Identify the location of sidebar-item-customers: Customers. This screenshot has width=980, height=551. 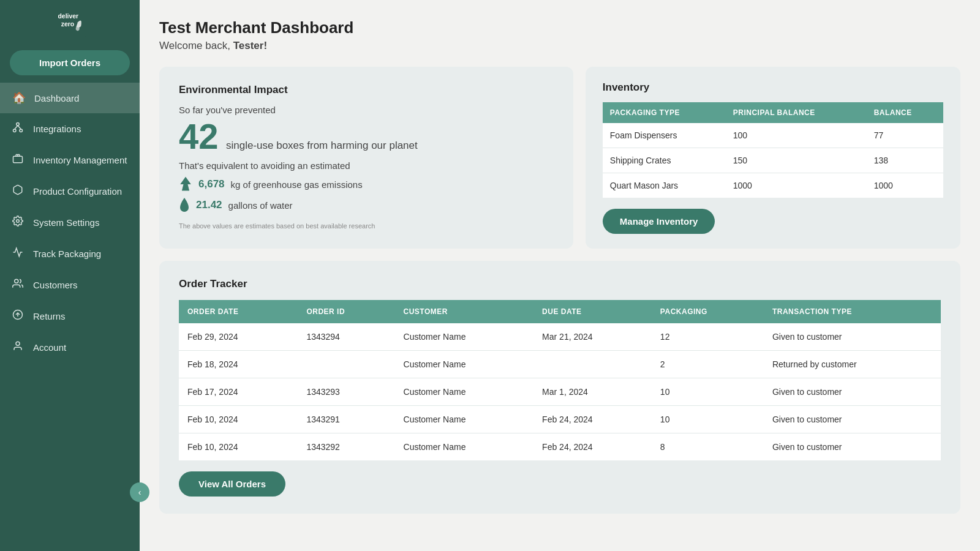
(70, 285).